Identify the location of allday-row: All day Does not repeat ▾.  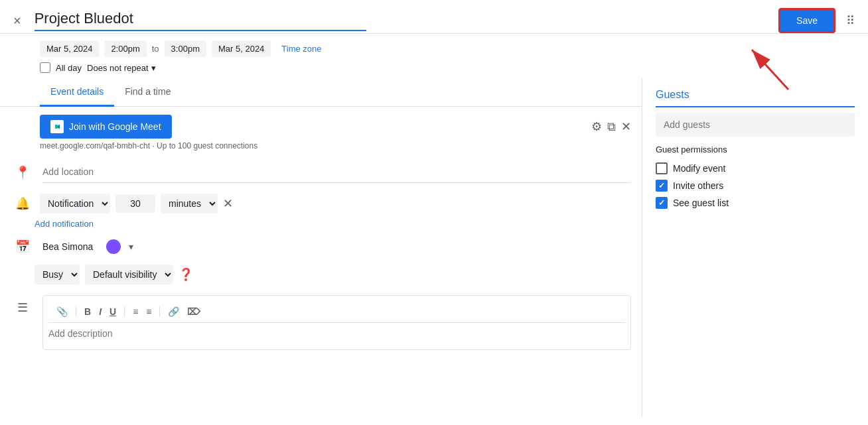
(434, 69).